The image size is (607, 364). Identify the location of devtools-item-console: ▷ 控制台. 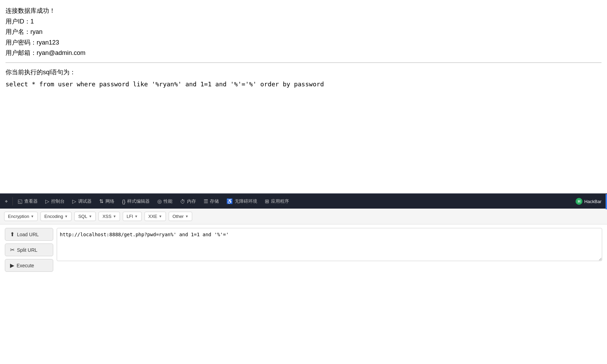
(55, 201).